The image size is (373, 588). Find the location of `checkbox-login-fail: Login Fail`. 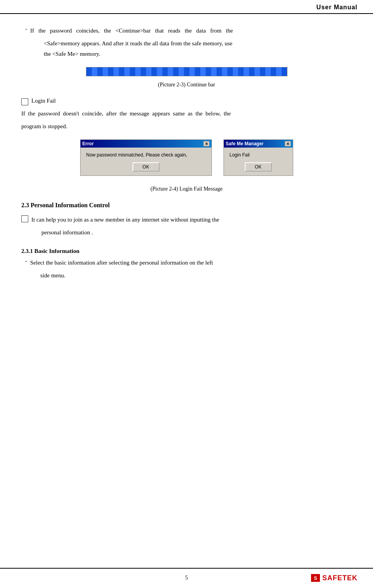

checkbox-login-fail: Login Fail is located at coordinates (187, 101).